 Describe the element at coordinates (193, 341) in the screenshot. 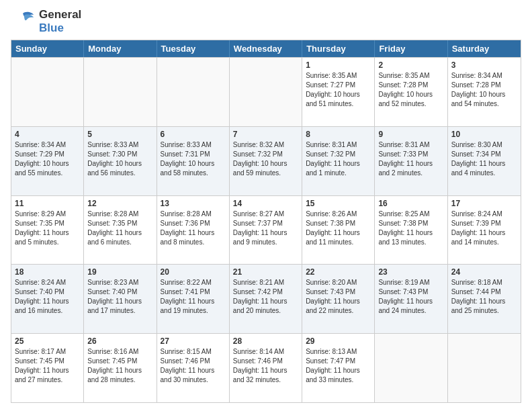

I see `day-number: 27` at that location.